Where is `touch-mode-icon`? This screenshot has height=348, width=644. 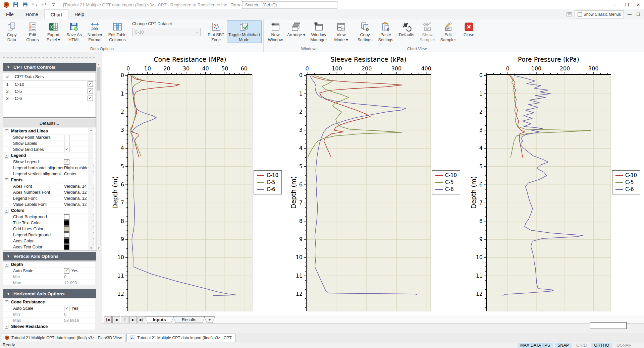
touch-mode-icon is located at coordinates (569, 14).